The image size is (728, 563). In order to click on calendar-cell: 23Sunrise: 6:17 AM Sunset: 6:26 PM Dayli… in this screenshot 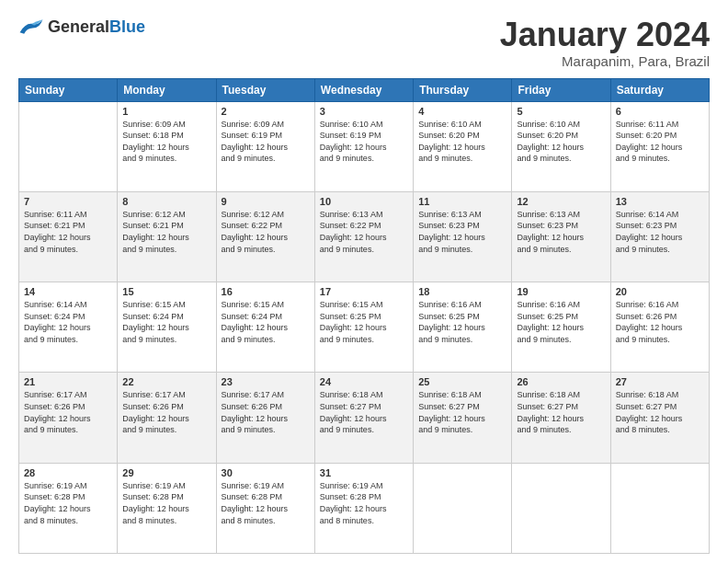, I will do `click(265, 418)`.